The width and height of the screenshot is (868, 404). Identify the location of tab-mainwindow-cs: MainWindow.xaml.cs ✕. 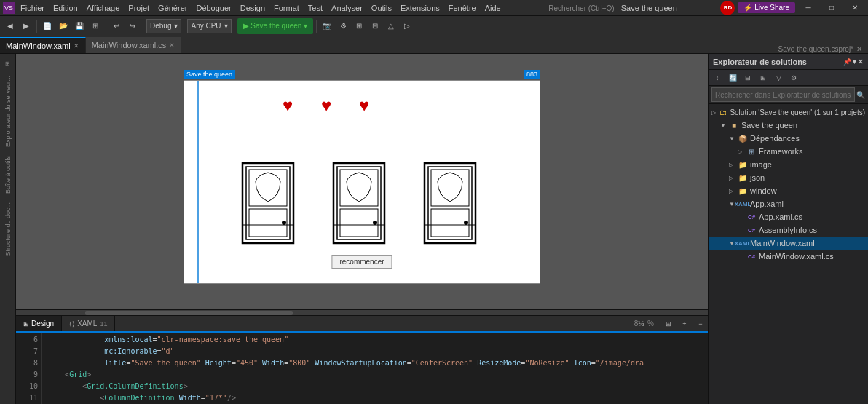
(134, 45).